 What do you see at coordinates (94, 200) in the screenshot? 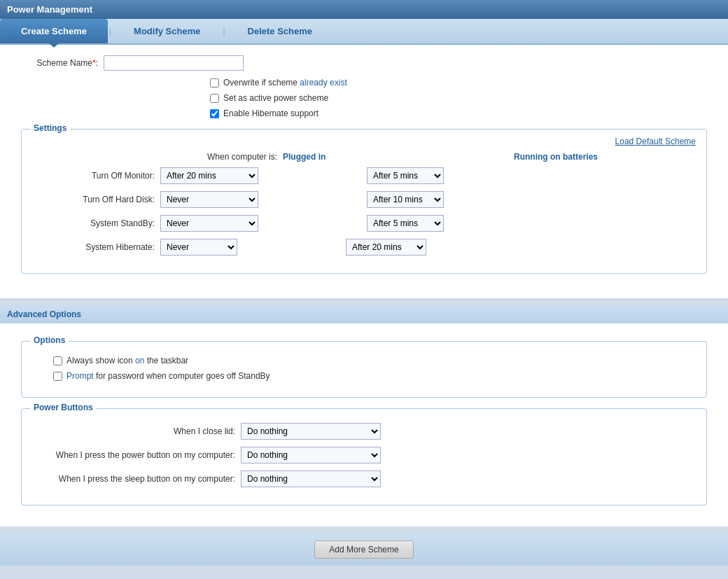
I see `turn-off-hard-disk-label: Turn Off Hard Disk:` at bounding box center [94, 200].